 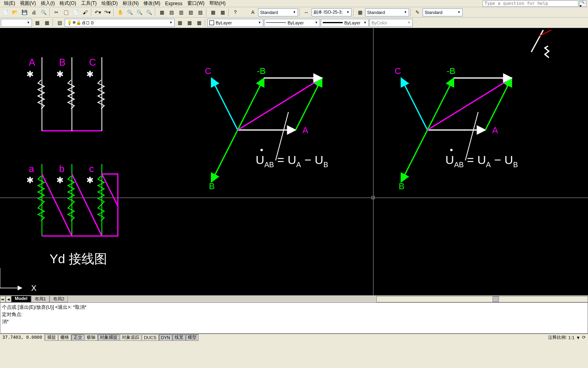 What do you see at coordinates (200, 12) in the screenshot?
I see `markup-icon: ▨` at bounding box center [200, 12].